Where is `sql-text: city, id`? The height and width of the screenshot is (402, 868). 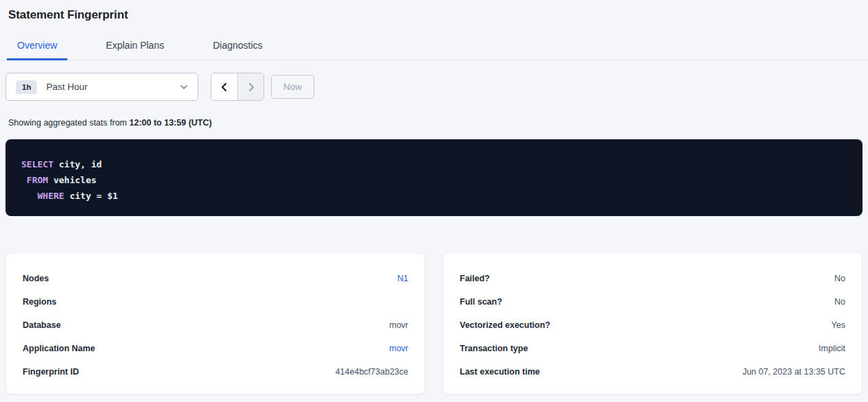 sql-text: city, id is located at coordinates (78, 165).